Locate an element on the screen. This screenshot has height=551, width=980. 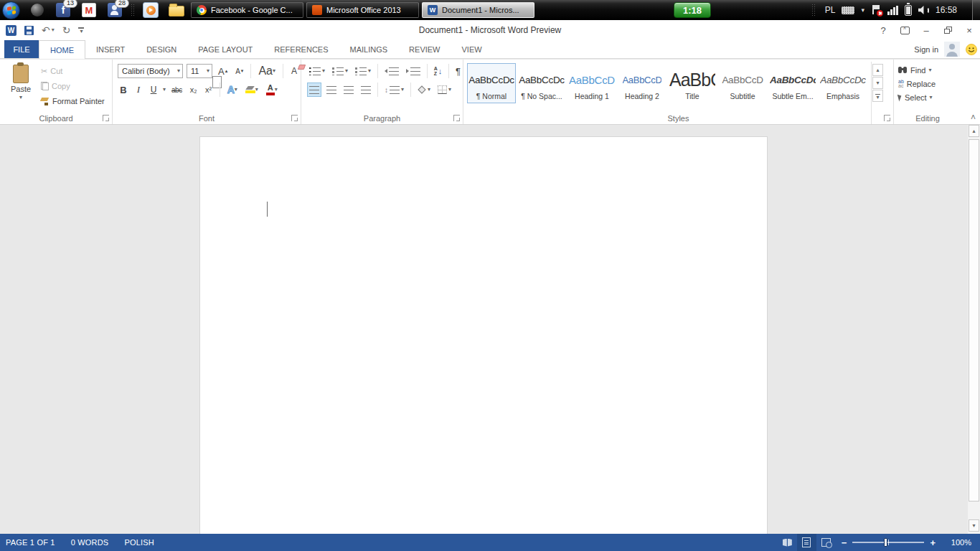
tab-home: HOME is located at coordinates (62, 50).